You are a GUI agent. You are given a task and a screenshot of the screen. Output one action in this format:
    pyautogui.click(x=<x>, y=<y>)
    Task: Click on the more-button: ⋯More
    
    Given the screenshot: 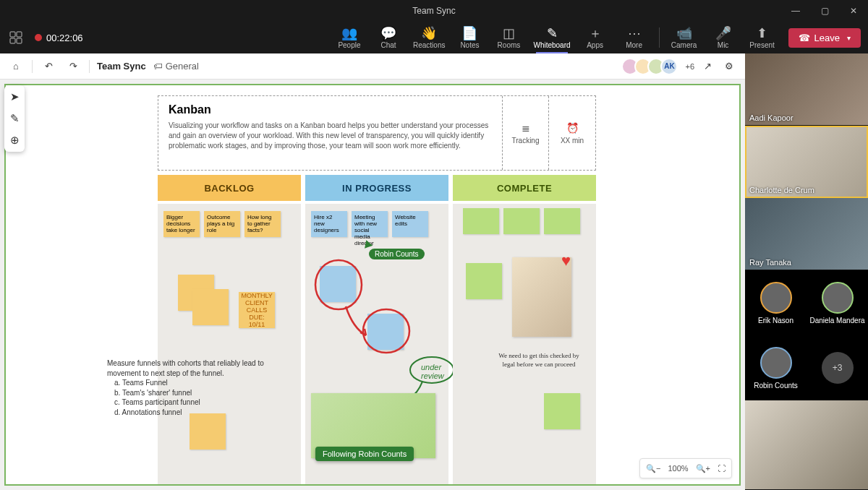 What is the action you would take?
    pyautogui.click(x=634, y=38)
    